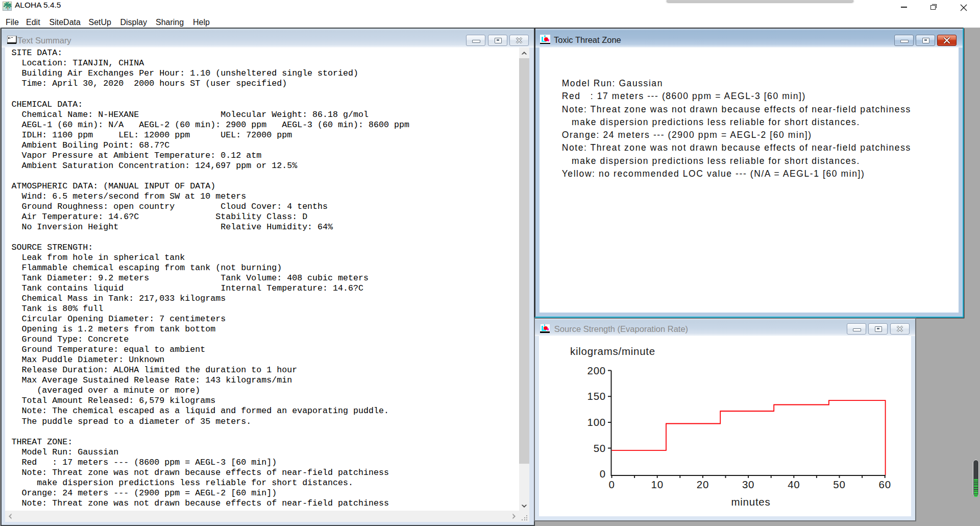  Describe the element at coordinates (597, 396) in the screenshot. I see `svg-text: 150` at that location.